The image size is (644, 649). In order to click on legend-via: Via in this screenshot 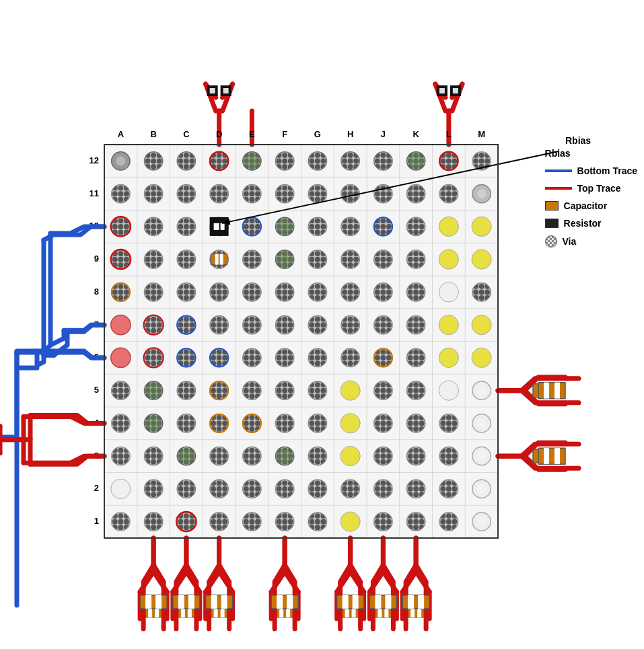, I will do `click(591, 241)`.